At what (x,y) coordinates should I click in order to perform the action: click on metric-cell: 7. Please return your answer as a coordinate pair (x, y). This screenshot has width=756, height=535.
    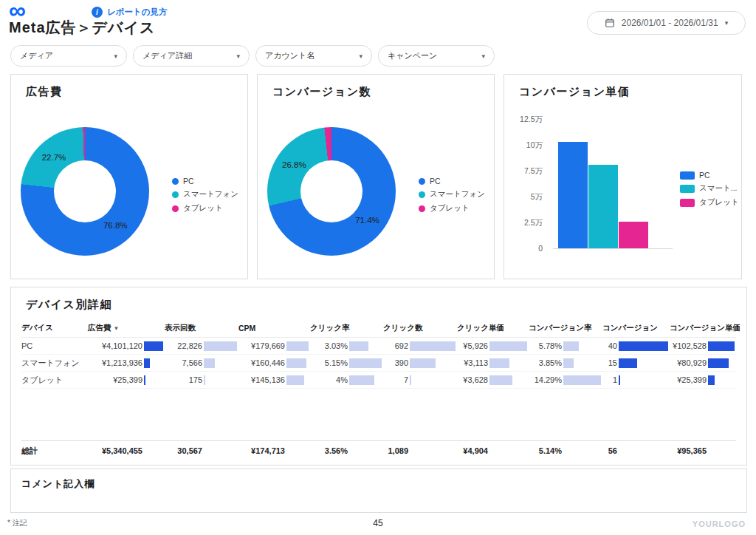
    Looking at the image, I should click on (420, 380).